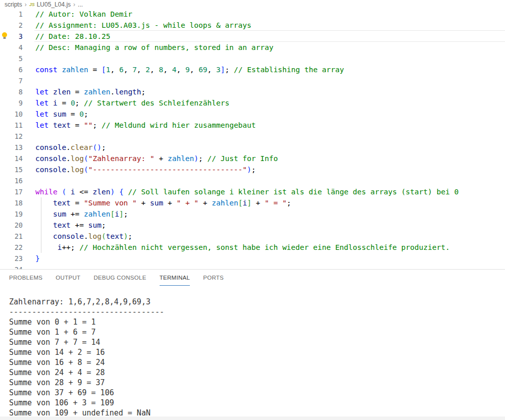 The width and height of the screenshot is (505, 420). I want to click on line-number: 2, so click(11, 25).